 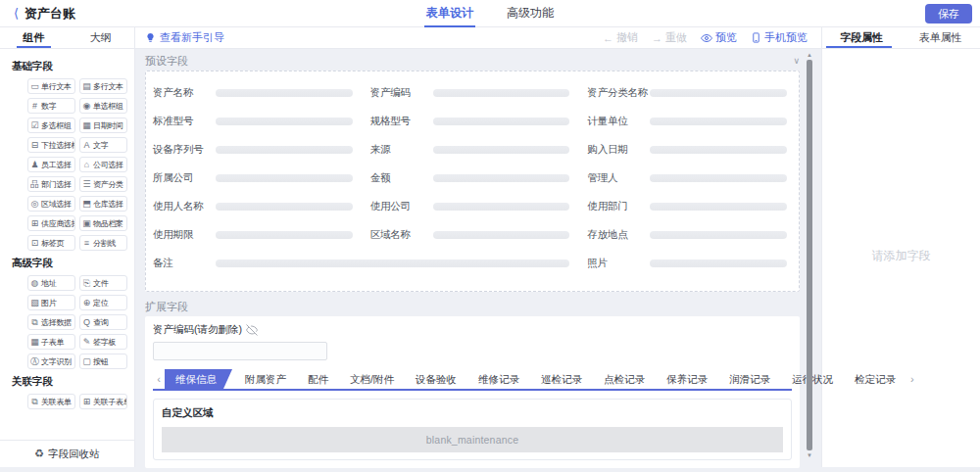 I want to click on scroll-down-icon: ▼, so click(x=809, y=455).